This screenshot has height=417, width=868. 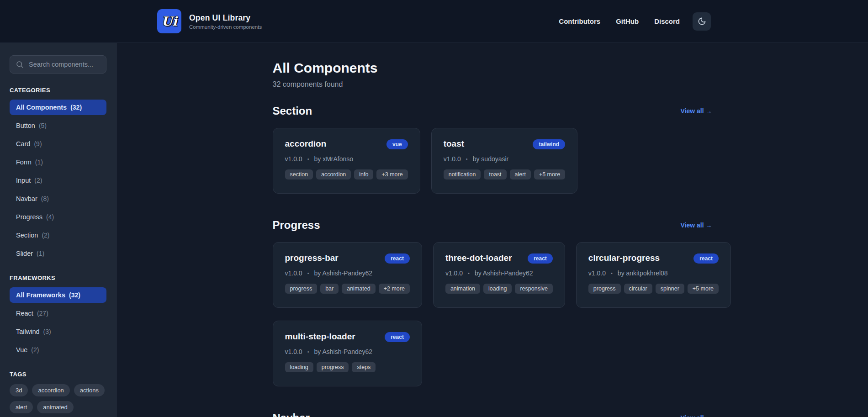 I want to click on search-box, so click(x=58, y=64).